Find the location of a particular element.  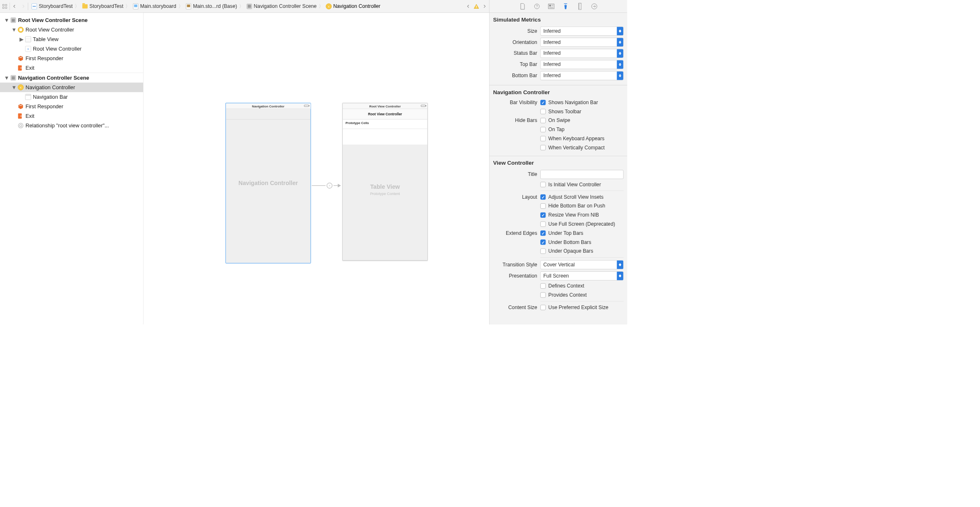

stepper-icon is located at coordinates (620, 276).